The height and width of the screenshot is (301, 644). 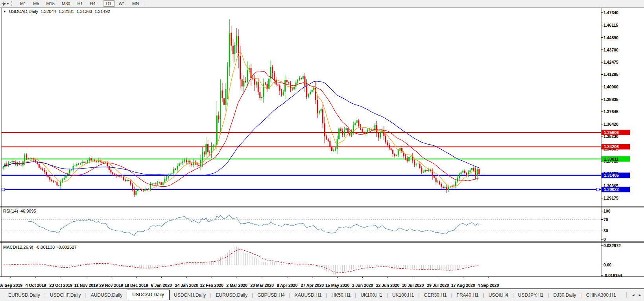 I want to click on timeframe-button-H4: H4, so click(x=92, y=4).